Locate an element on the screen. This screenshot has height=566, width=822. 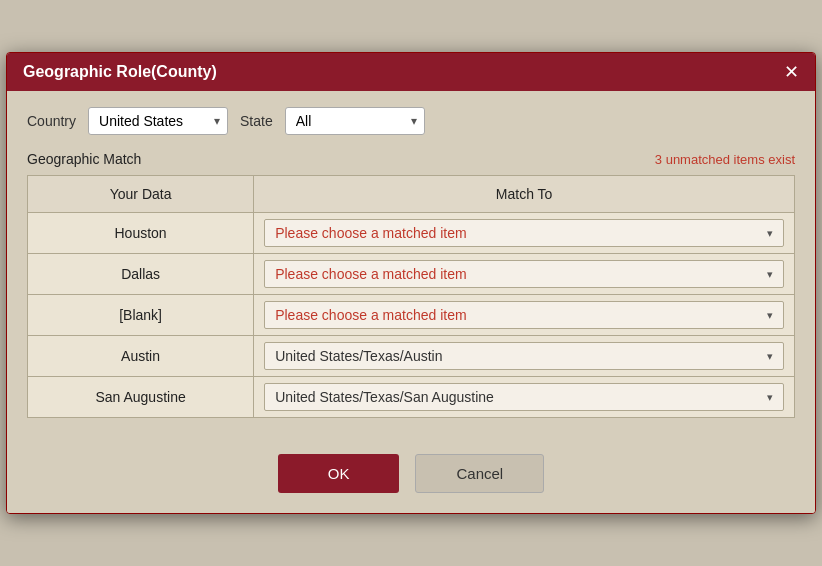
match-to-cell: United States/Texas/San Augustine▾ is located at coordinates (524, 398).